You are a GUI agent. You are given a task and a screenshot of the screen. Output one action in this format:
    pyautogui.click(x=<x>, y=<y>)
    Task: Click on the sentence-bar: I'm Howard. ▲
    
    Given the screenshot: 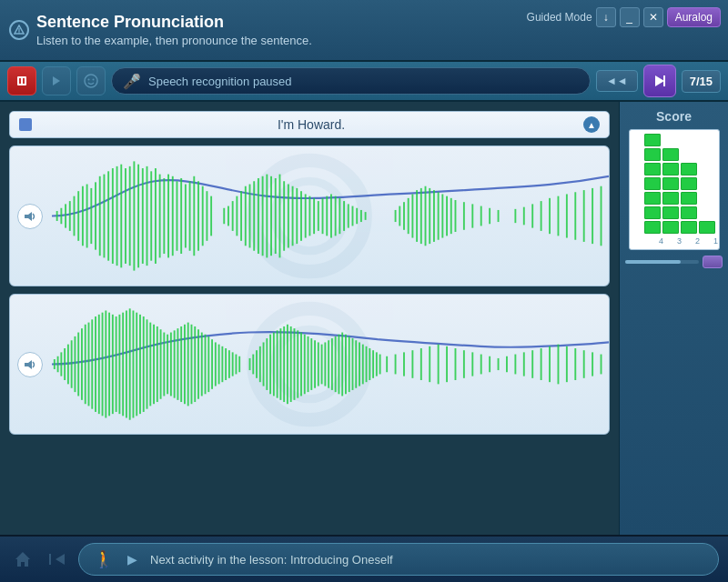 What is the action you would take?
    pyautogui.click(x=309, y=125)
    